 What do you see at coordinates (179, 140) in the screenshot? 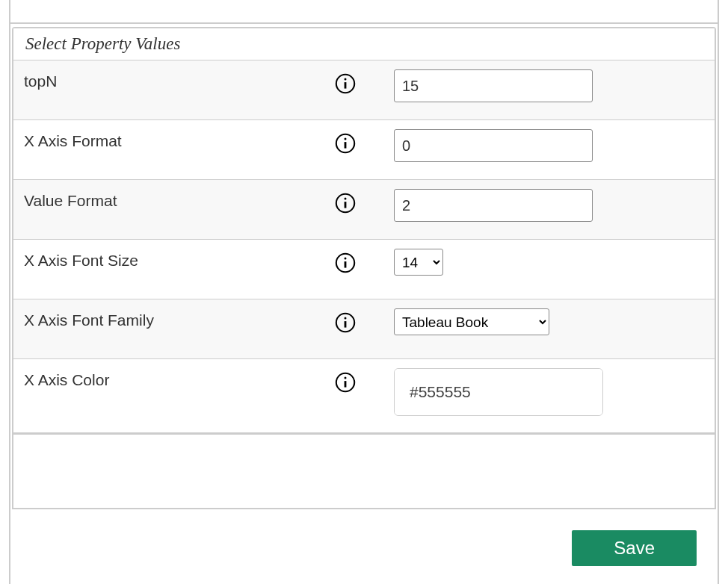
I see `label-xAxisFormat: X Axis Format` at bounding box center [179, 140].